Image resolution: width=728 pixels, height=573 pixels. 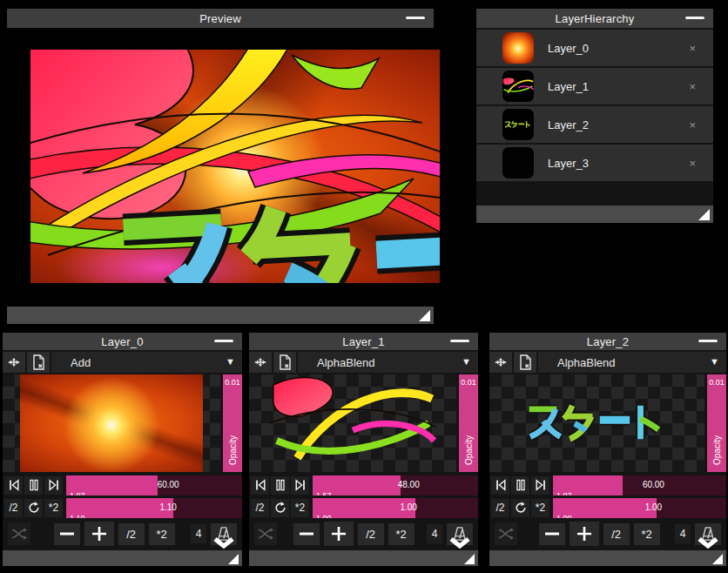 What do you see at coordinates (596, 19) in the screenshot?
I see `hierarchy-title: LayerHierarchy` at bounding box center [596, 19].